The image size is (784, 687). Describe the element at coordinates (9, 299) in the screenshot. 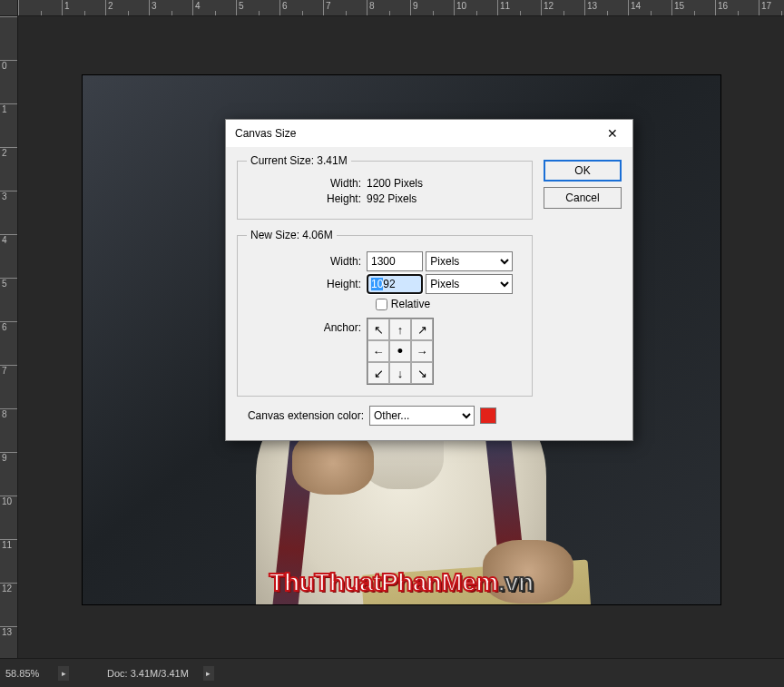

I see `ruler-v-tick: 5` at that location.